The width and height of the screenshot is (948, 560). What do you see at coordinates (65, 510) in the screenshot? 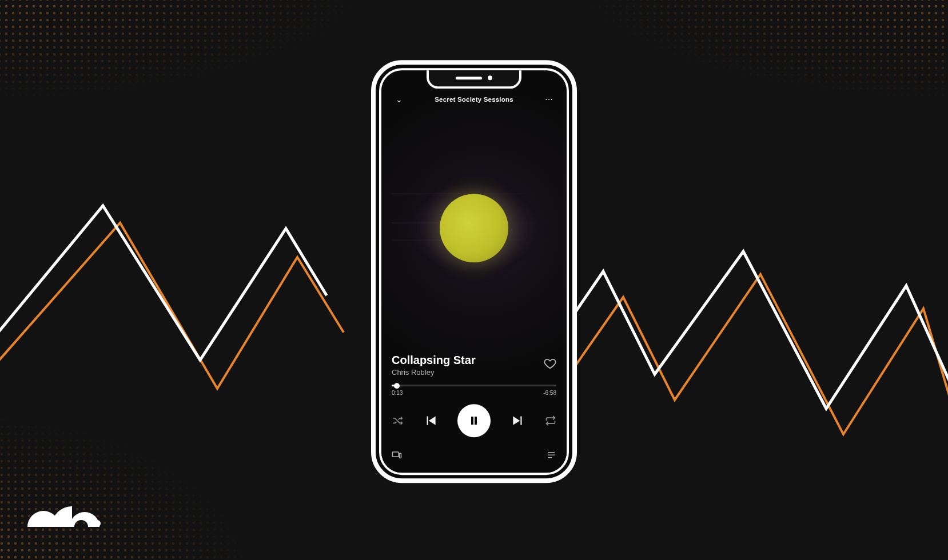
I see `brand-logo` at bounding box center [65, 510].